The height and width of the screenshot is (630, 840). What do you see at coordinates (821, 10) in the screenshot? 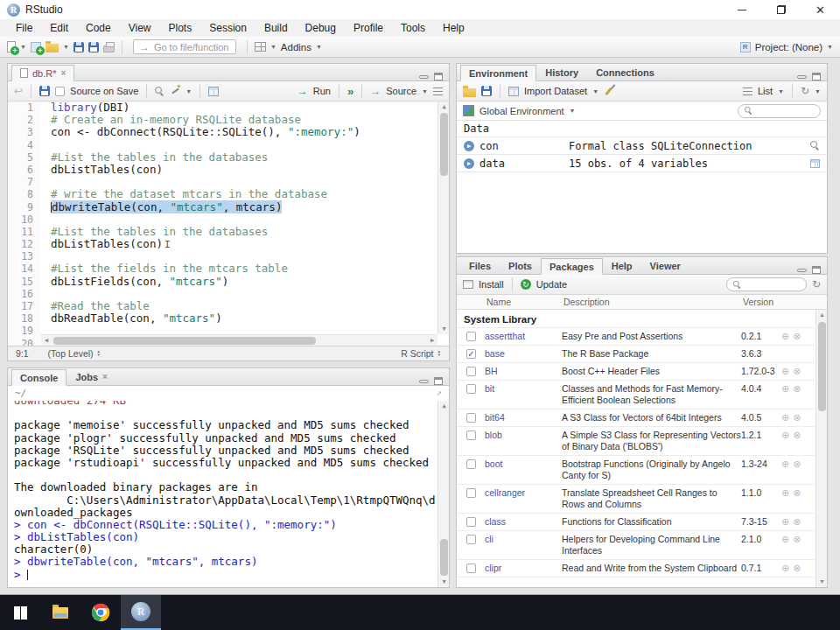
I see `close-button: ✕` at bounding box center [821, 10].